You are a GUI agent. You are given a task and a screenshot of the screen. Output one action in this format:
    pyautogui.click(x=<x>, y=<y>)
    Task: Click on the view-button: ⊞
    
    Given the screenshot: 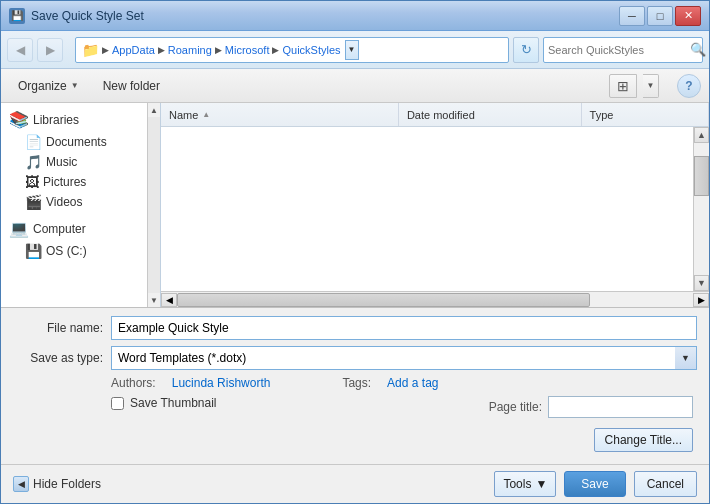 What is the action you would take?
    pyautogui.click(x=623, y=86)
    